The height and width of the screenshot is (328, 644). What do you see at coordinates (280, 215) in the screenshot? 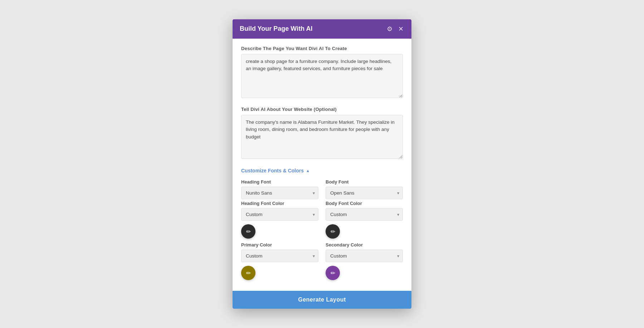
I see `heading-font-color-select-wrapper: Custom Black White Auto ▾` at bounding box center [280, 215].